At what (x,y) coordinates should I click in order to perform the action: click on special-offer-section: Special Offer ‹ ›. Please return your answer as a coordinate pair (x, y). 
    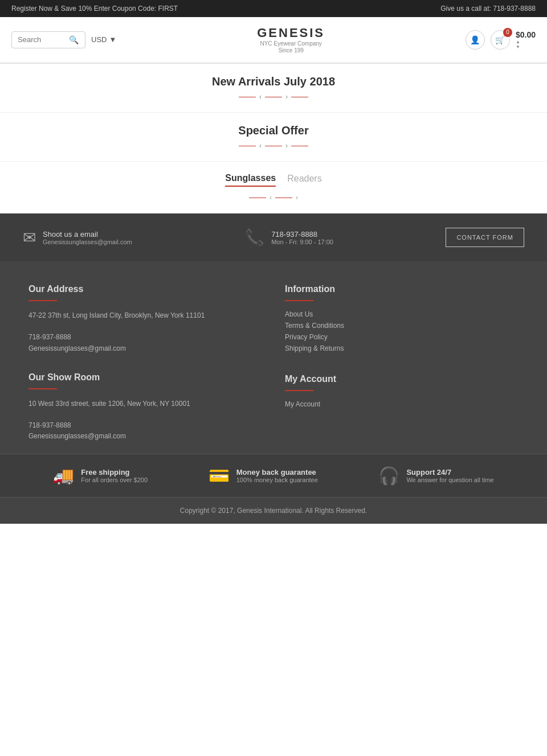
    Looking at the image, I should click on (274, 137).